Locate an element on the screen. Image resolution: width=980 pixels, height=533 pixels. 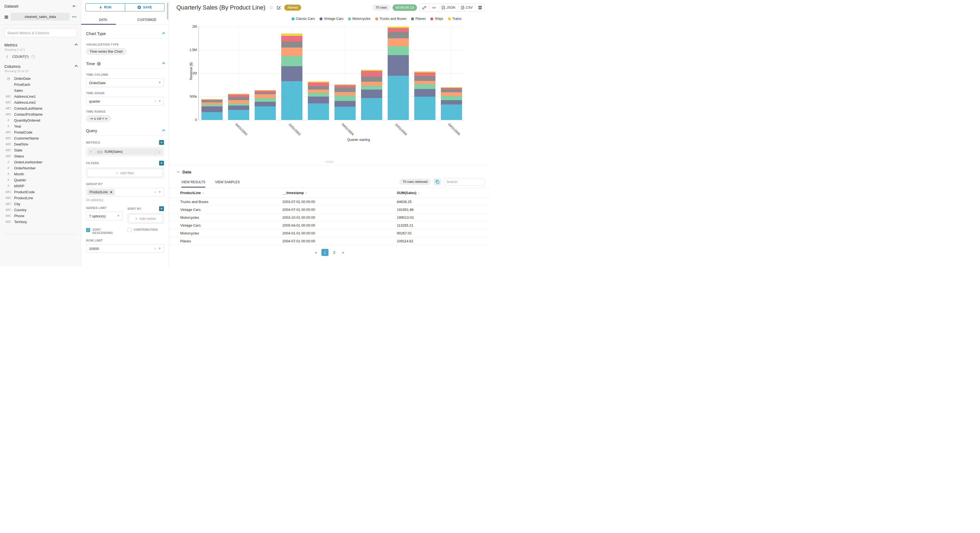
column-item: PriceEach is located at coordinates (40, 84).